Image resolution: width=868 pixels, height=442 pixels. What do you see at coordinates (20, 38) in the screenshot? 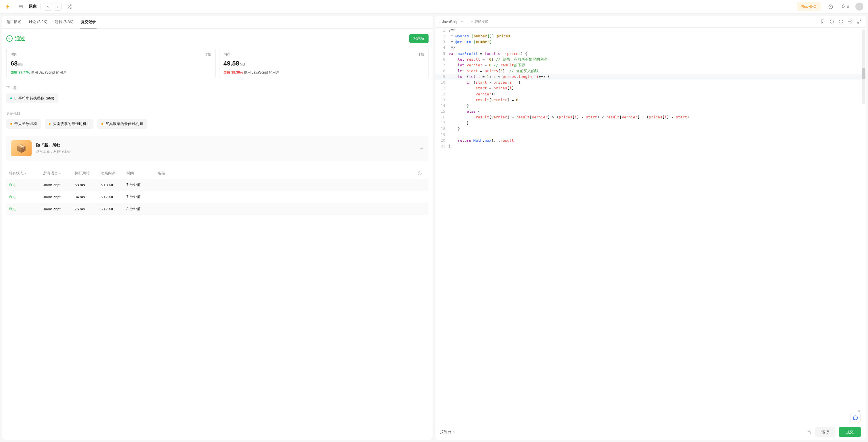
I see `status-text: 通过` at bounding box center [20, 38].